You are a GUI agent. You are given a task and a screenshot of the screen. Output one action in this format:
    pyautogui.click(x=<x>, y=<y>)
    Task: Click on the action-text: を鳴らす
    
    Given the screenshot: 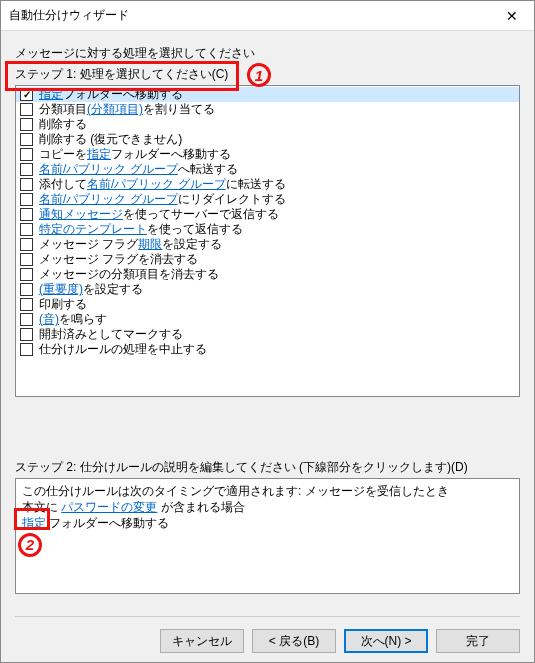 What is the action you would take?
    pyautogui.click(x=83, y=320)
    